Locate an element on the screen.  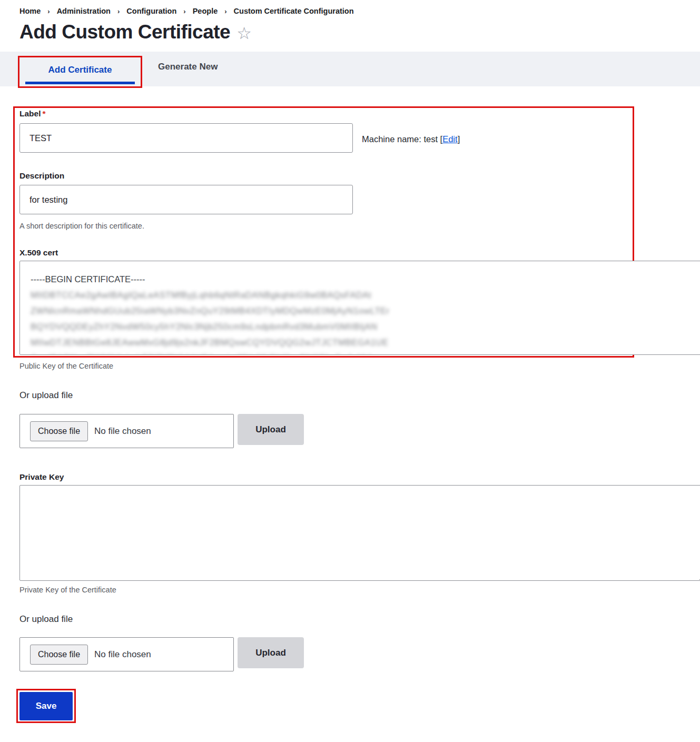
tab-add-certificate: Add Certificate is located at coordinates (80, 72).